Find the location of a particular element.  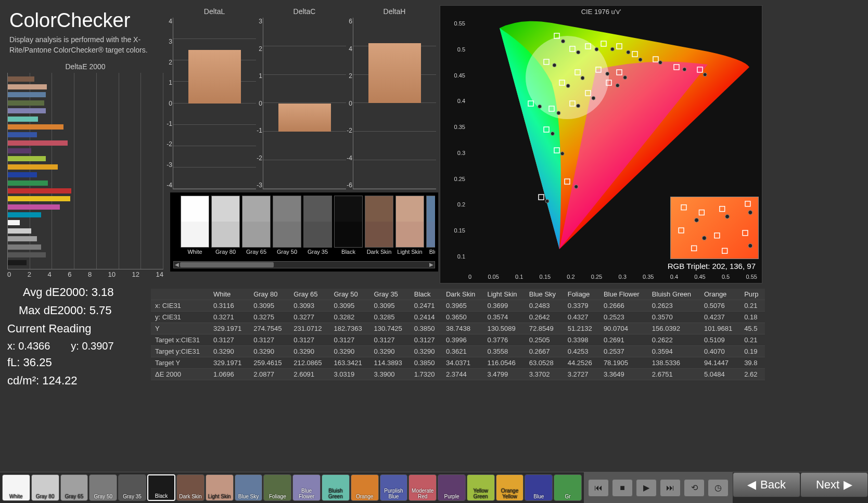

play-button: ▶ is located at coordinates (646, 488).